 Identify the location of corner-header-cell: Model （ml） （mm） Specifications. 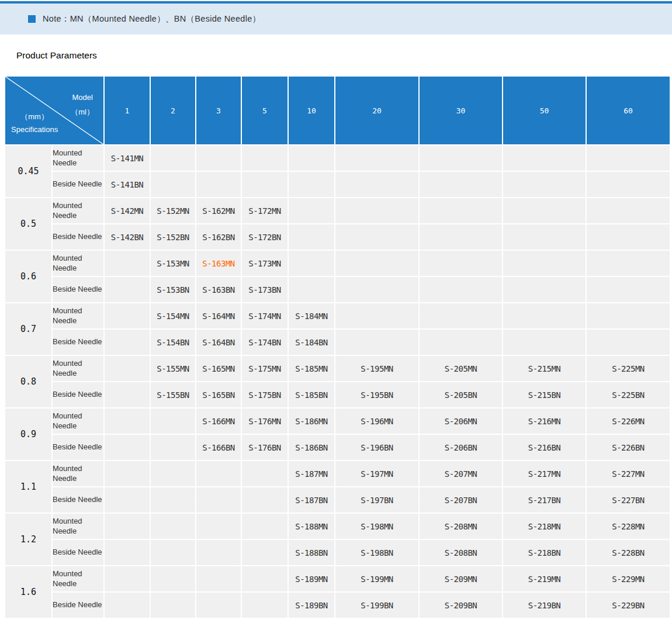
(54, 110).